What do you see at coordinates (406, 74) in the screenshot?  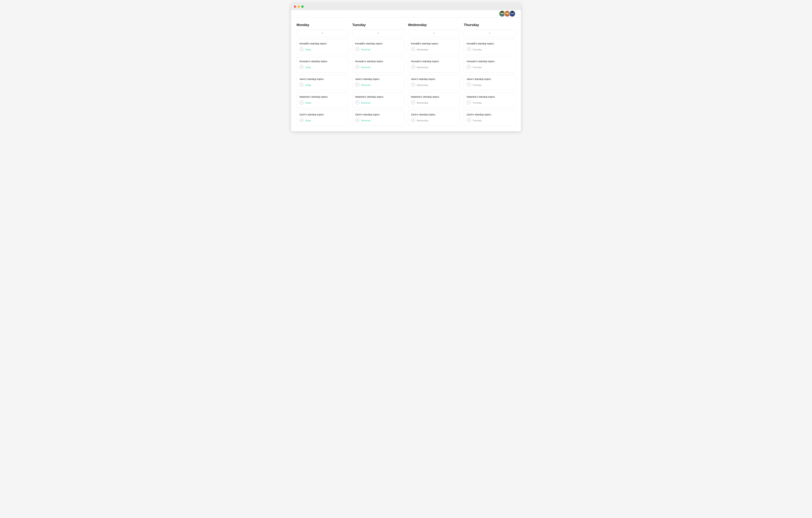 I see `main-content: Monday+Kendall's standup topics TodayHus…` at bounding box center [406, 74].